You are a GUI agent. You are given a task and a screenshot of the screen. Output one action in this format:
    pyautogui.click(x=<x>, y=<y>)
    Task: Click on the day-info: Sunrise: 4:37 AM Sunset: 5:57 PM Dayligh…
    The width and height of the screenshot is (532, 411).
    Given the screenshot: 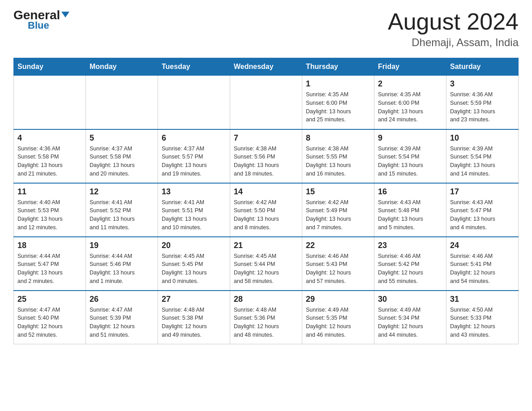 What is the action you would take?
    pyautogui.click(x=194, y=161)
    